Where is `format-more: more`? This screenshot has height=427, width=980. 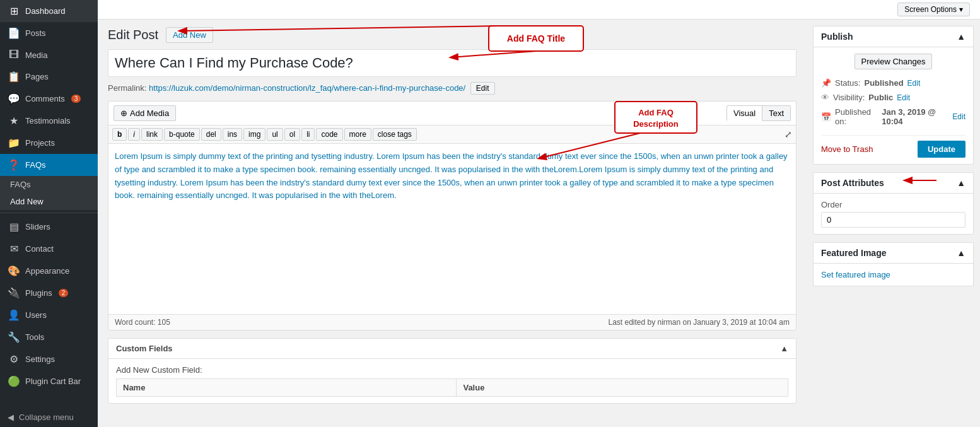 format-more: more is located at coordinates (358, 134).